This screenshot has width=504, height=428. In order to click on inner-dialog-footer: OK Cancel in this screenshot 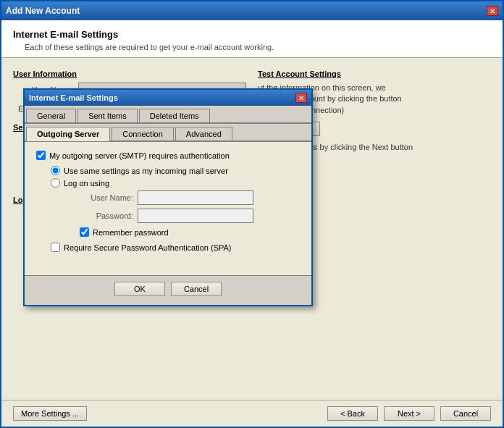, I will do `click(168, 290)`.